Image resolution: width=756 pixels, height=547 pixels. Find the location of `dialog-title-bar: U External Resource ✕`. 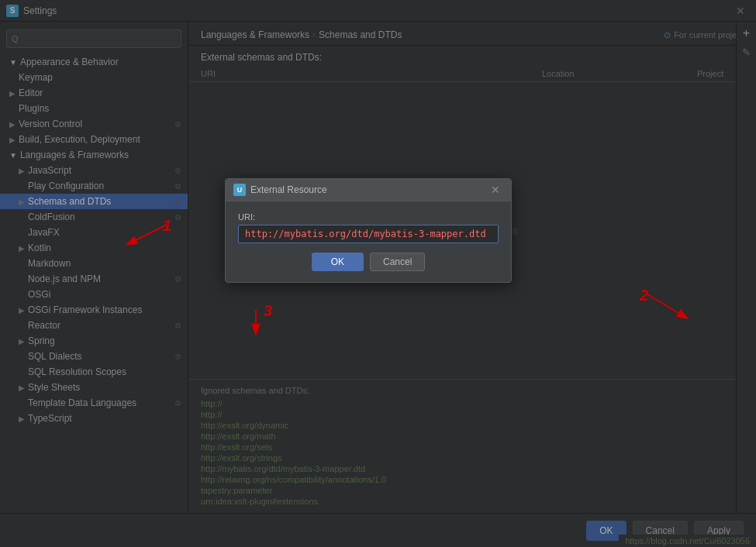

dialog-title-bar: U External Resource ✕ is located at coordinates (368, 191).